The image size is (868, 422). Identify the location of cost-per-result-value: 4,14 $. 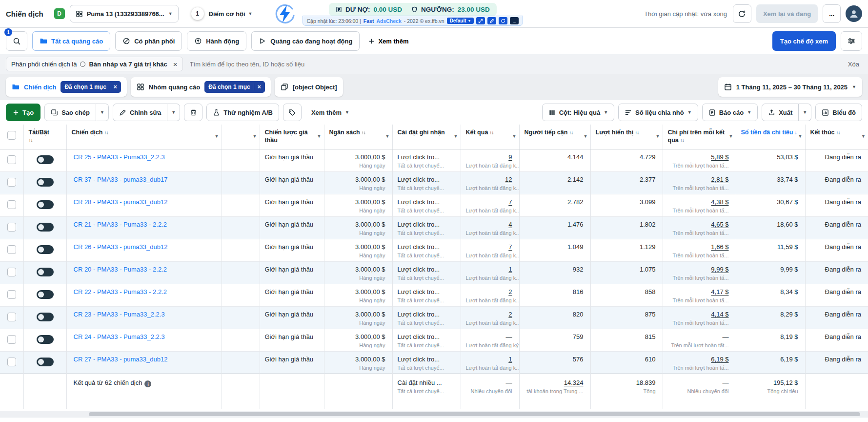
(699, 315).